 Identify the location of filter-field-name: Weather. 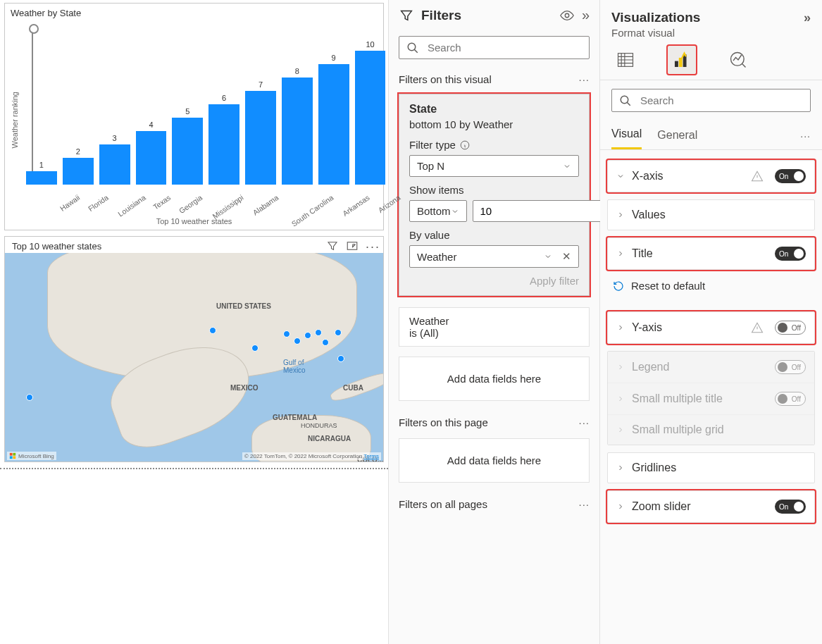
(494, 321).